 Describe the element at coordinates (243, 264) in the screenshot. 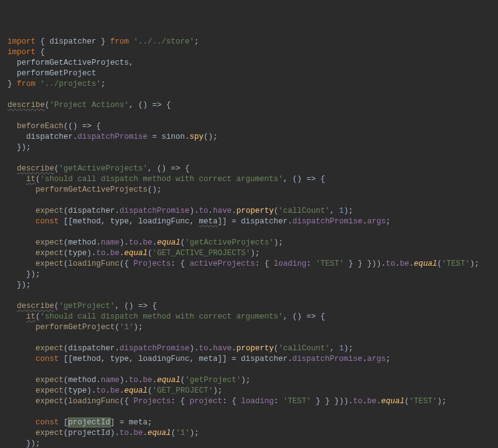

I see `code-line: expect(loadingFunc({ Projects: { activeP…` at that location.